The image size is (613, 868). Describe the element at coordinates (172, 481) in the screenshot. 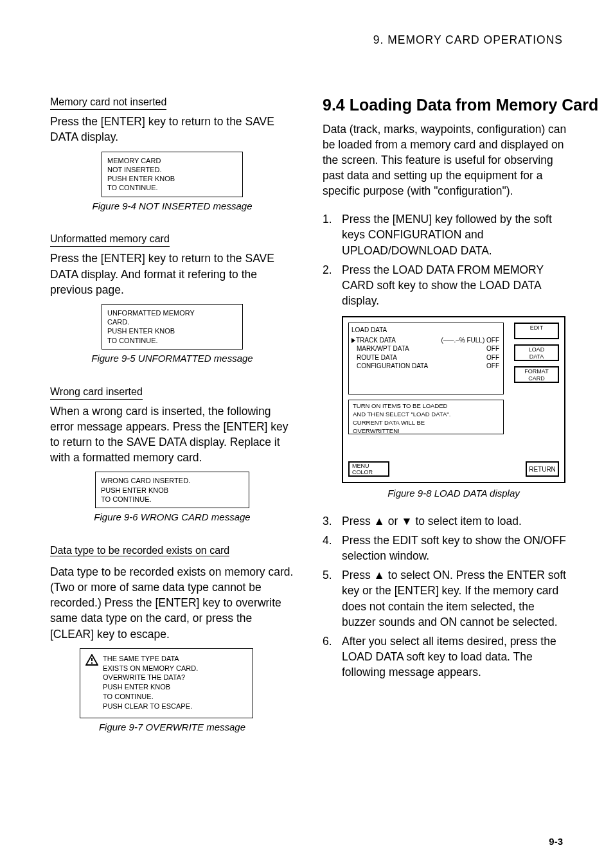

I see `msg-line: WRONG CARD INSERTED.` at that location.